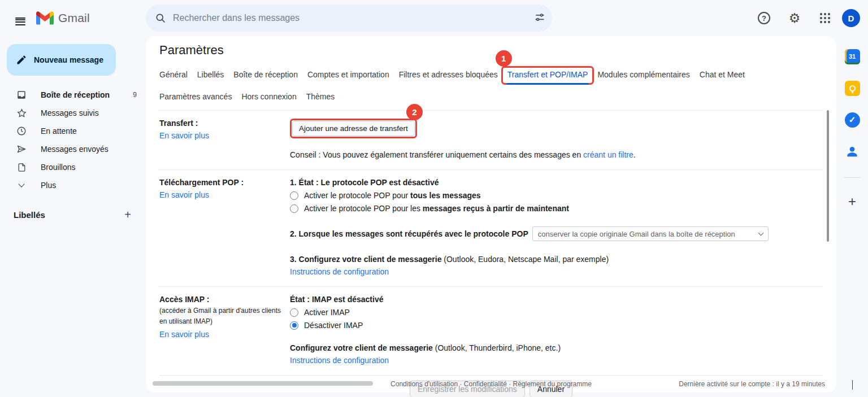 Image resolution: width=868 pixels, height=397 pixels. What do you see at coordinates (556, 354) in the screenshot?
I see `imap-config-row: Configurez votre client de messagerie (O…` at bounding box center [556, 354].